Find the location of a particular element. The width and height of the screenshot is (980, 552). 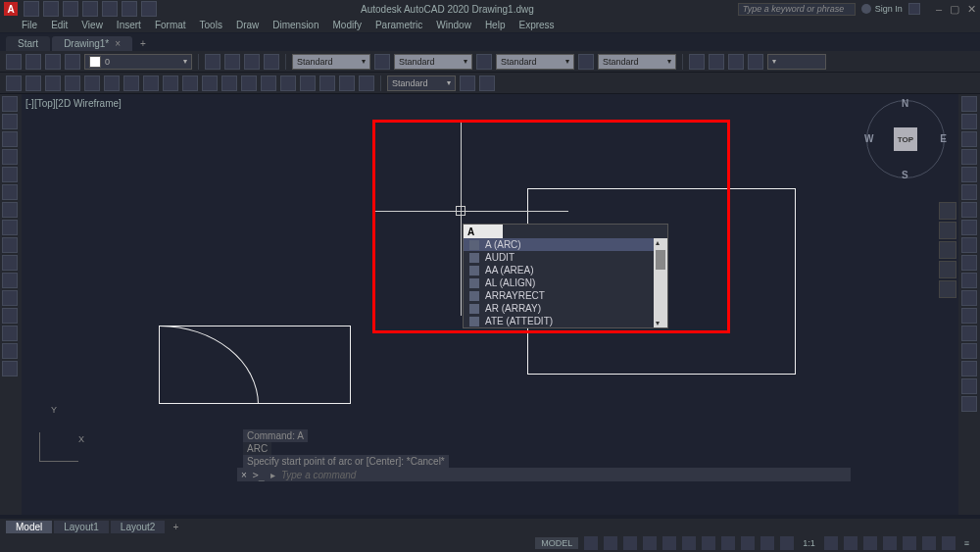

tool-c-icon is located at coordinates (53, 83).